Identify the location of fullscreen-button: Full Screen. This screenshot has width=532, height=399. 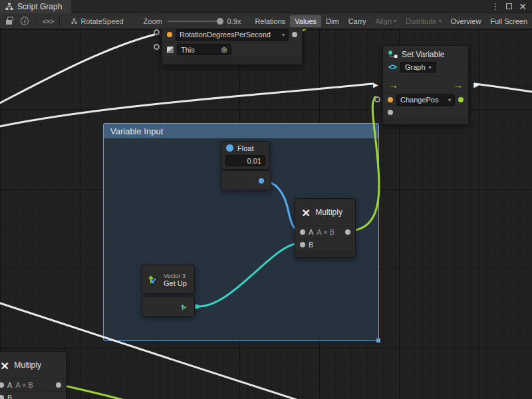
(509, 21).